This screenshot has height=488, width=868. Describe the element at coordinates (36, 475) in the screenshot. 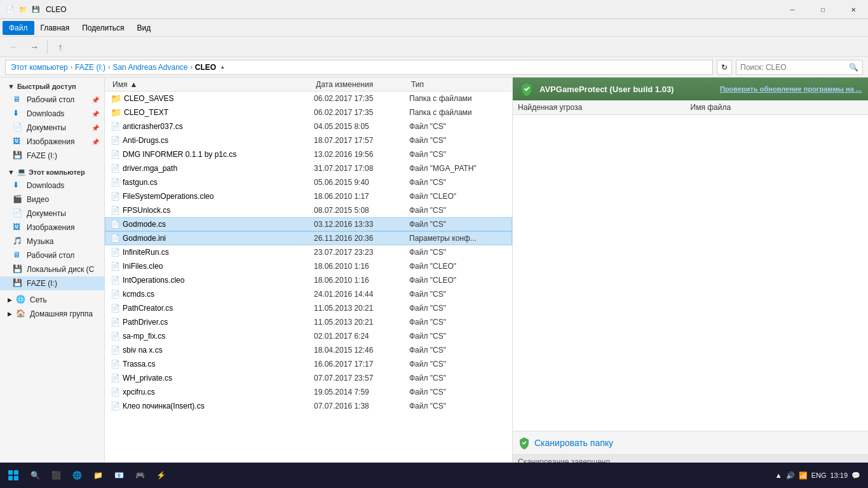

I see `search-taskbar-button: 🔍` at that location.